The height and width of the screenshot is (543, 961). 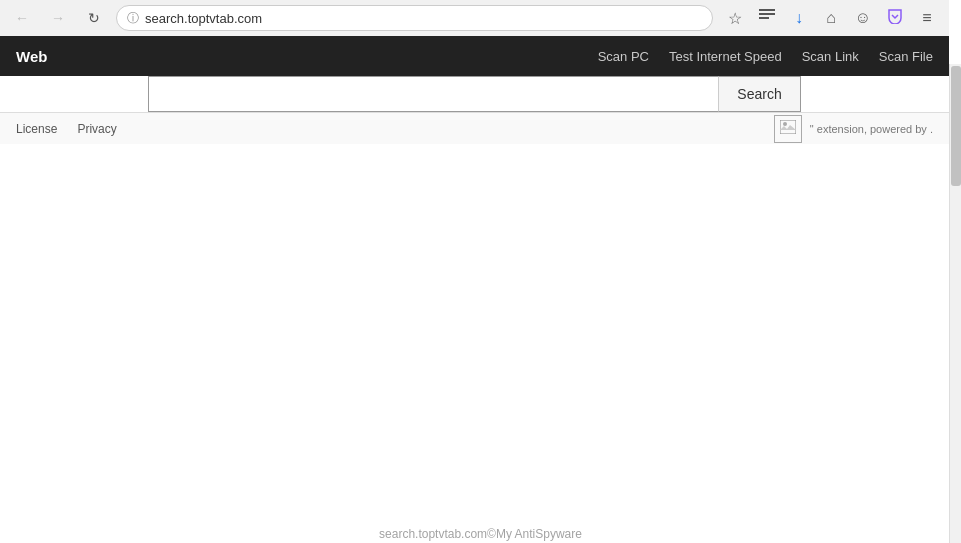 What do you see at coordinates (480, 534) in the screenshot?
I see `status-bar: search.toptvtab.com©My AntiSpyware` at bounding box center [480, 534].